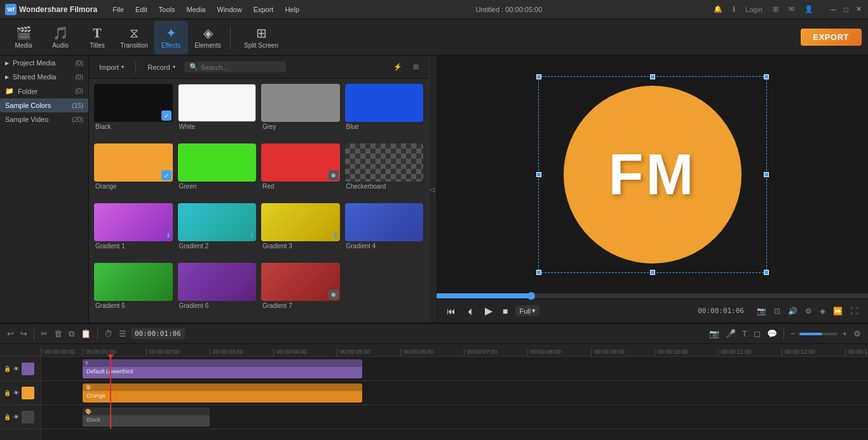 The image size is (868, 440). What do you see at coordinates (217, 230) in the screenshot?
I see `color-gradient2: ⬇ Gradient 2` at bounding box center [217, 230].